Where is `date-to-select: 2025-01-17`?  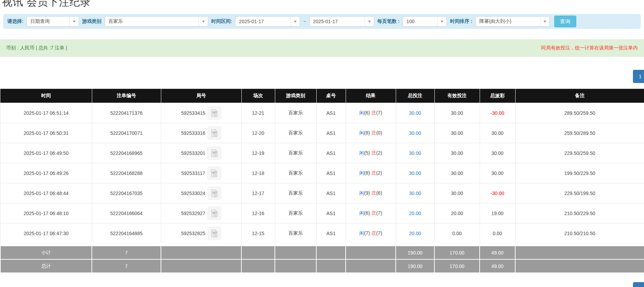
date-to-select: 2025-01-17 is located at coordinates (342, 21).